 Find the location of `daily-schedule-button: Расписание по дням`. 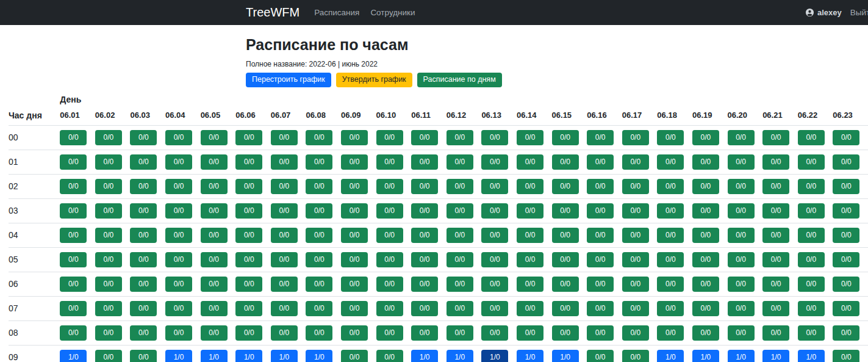

daily-schedule-button: Расписание по дням is located at coordinates (460, 80).